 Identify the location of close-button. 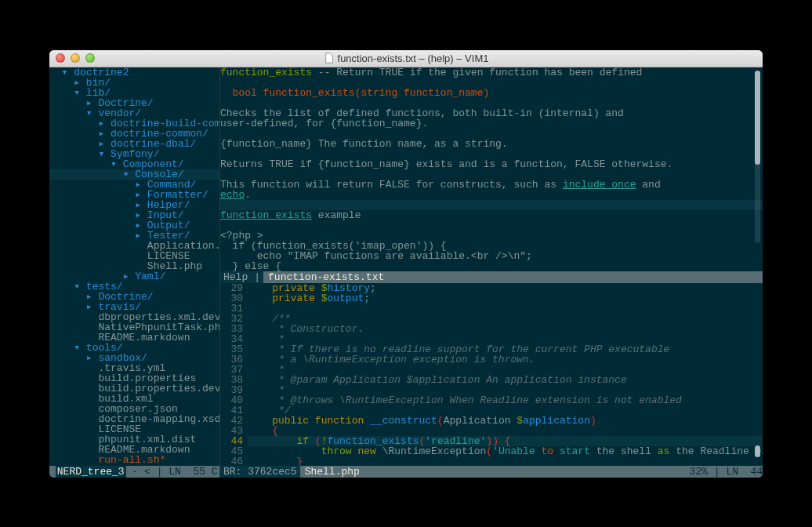
(60, 58).